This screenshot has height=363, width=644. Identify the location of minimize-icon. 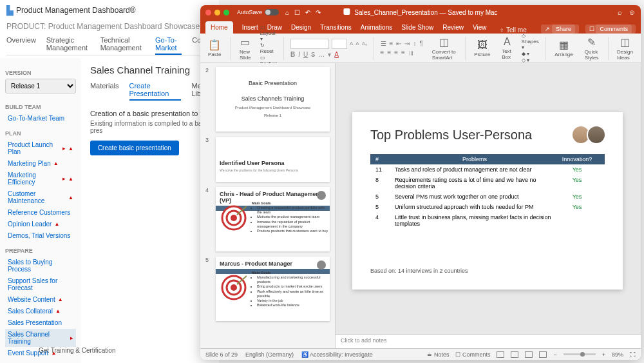
(218, 13).